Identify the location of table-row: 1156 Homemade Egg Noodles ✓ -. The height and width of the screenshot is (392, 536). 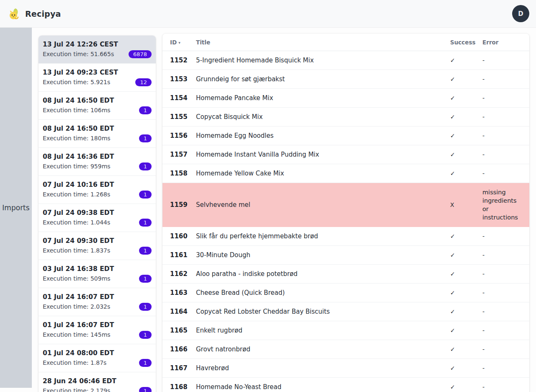
(346, 136).